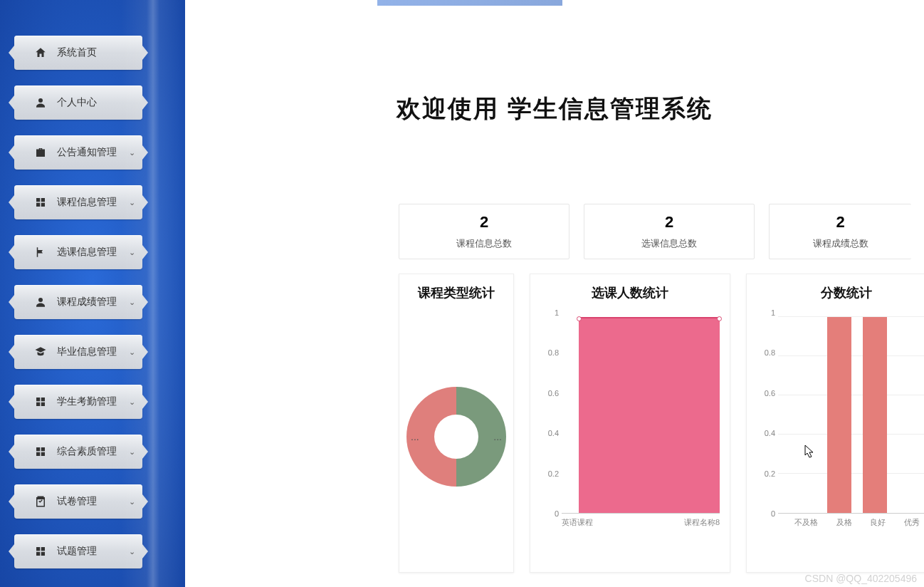 Image resolution: width=924 pixels, height=587 pixels. Describe the element at coordinates (839, 293) in the screenshot. I see `chart-title: 分数统计` at that location.